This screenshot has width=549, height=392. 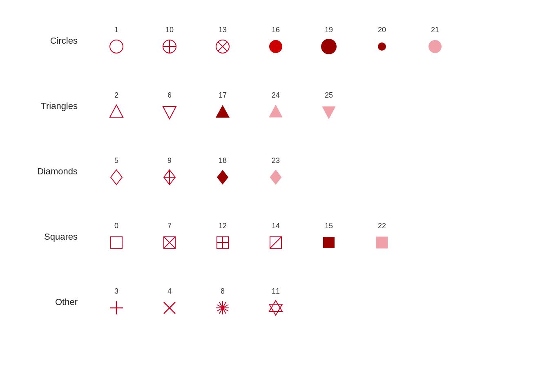 What do you see at coordinates (116, 243) in the screenshot?
I see `symbol-icon-square-empty` at bounding box center [116, 243].